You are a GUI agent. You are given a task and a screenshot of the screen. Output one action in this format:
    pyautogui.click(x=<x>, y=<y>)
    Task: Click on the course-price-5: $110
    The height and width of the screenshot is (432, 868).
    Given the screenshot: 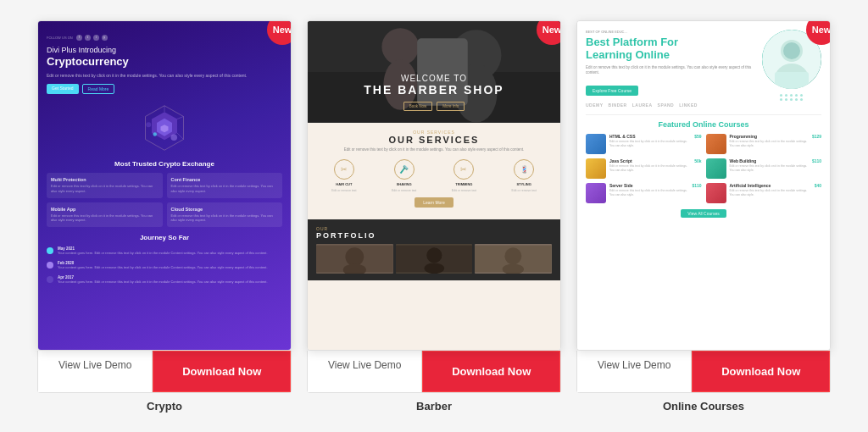 What is the action you would take?
    pyautogui.click(x=697, y=186)
    